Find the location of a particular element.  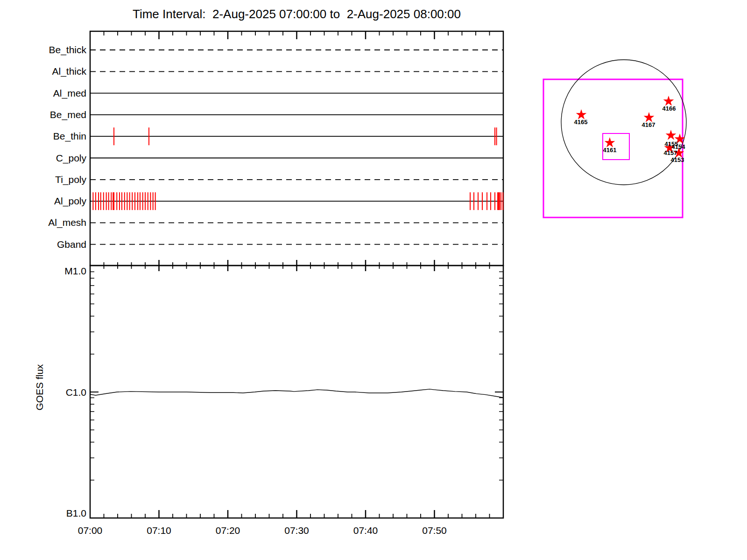

active-region-label-4166: 4166 is located at coordinates (669, 108).